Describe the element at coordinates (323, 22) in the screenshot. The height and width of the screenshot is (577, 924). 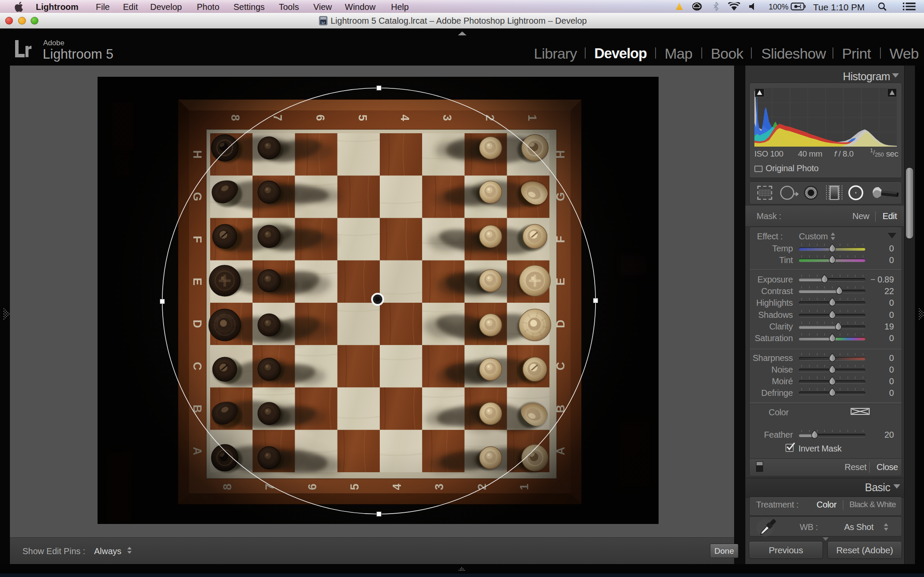
I see `svg-text: Lr` at that location.